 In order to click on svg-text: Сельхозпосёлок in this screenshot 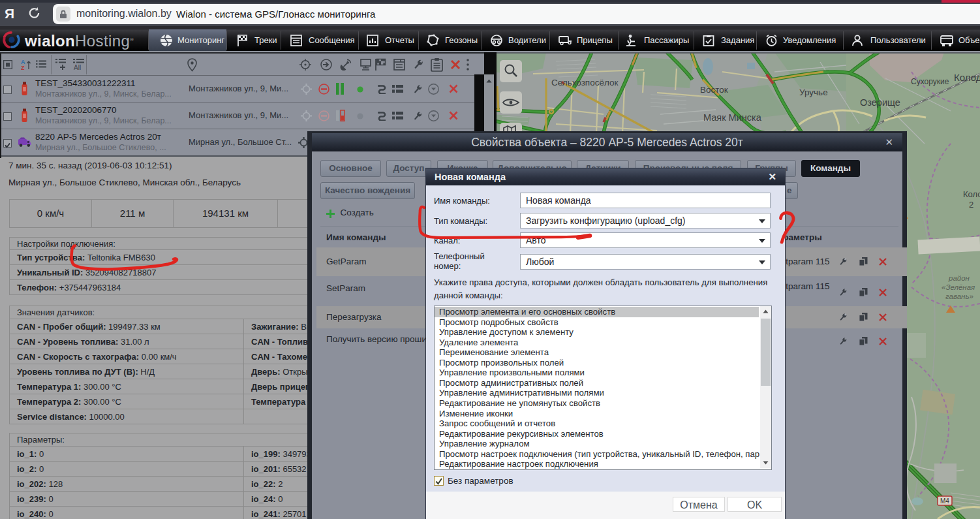, I will do `click(585, 82)`.